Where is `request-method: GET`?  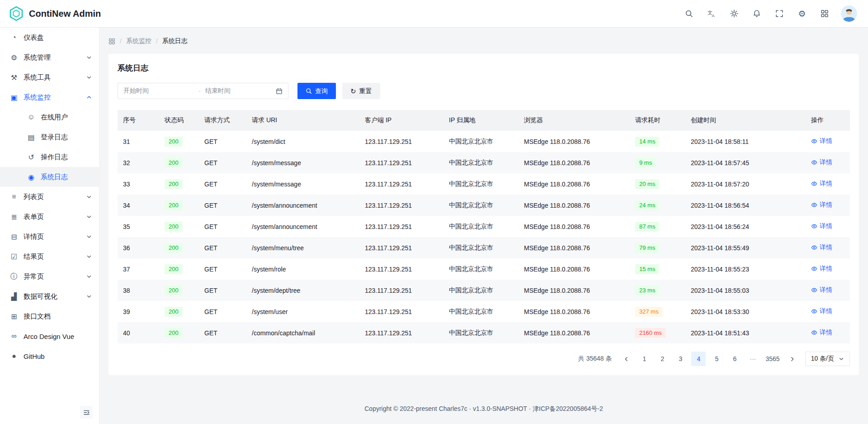 request-method: GET is located at coordinates (222, 184).